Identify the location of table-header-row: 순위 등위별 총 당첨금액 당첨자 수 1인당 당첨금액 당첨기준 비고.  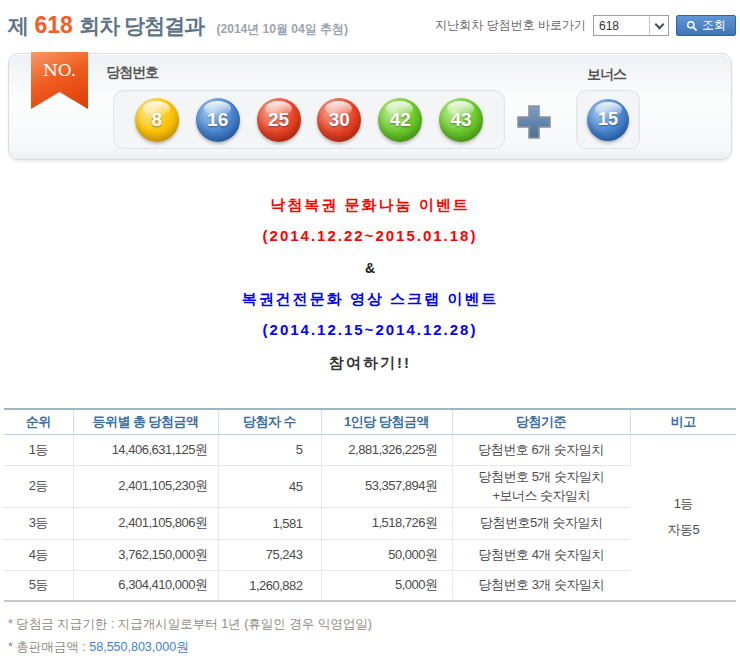
(370, 422).